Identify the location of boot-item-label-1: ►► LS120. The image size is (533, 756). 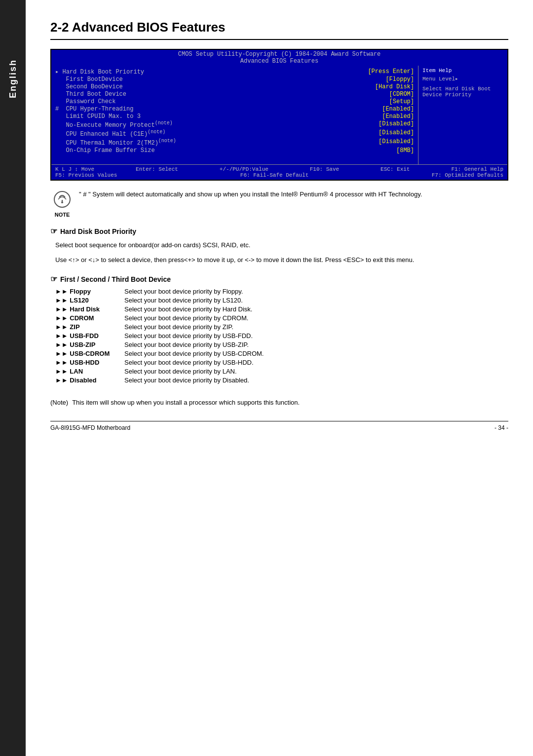
(90, 300).